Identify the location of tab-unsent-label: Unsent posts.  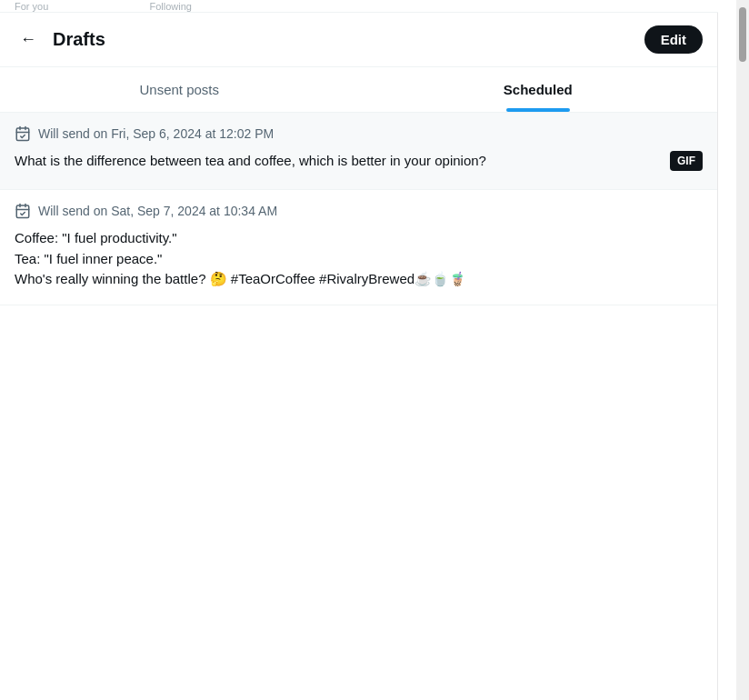
(179, 89).